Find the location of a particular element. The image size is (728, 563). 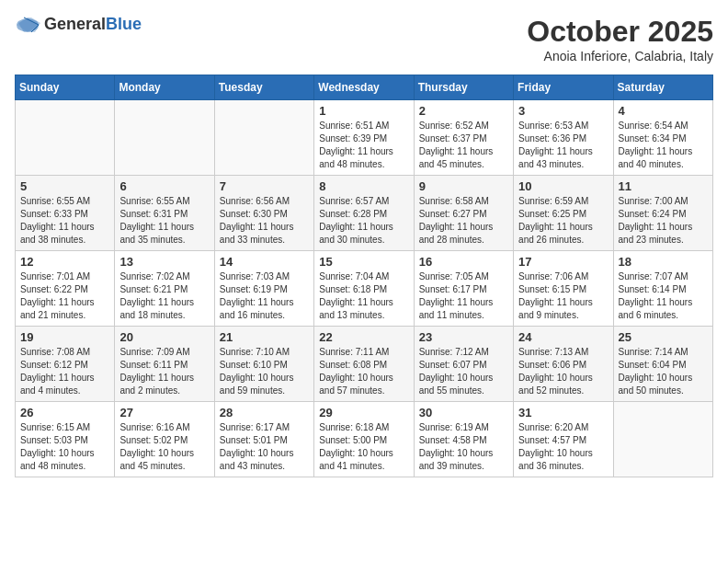

day-number: 23 is located at coordinates (463, 337).